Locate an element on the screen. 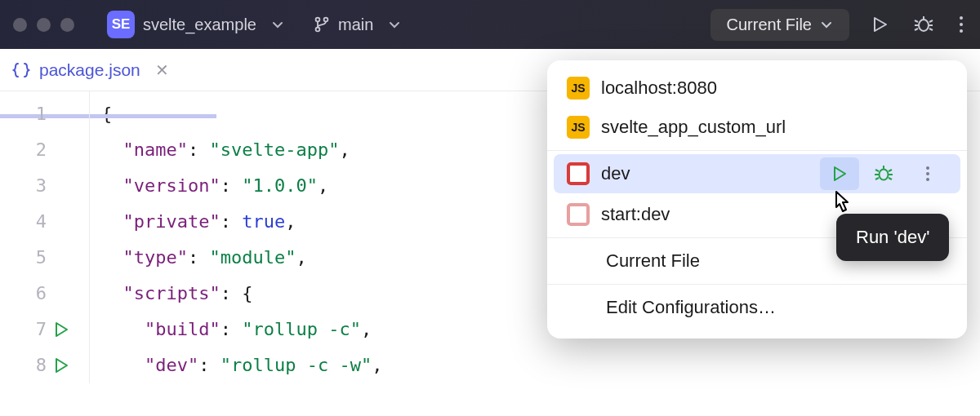  run-config-dropdown: Current File is located at coordinates (780, 24).